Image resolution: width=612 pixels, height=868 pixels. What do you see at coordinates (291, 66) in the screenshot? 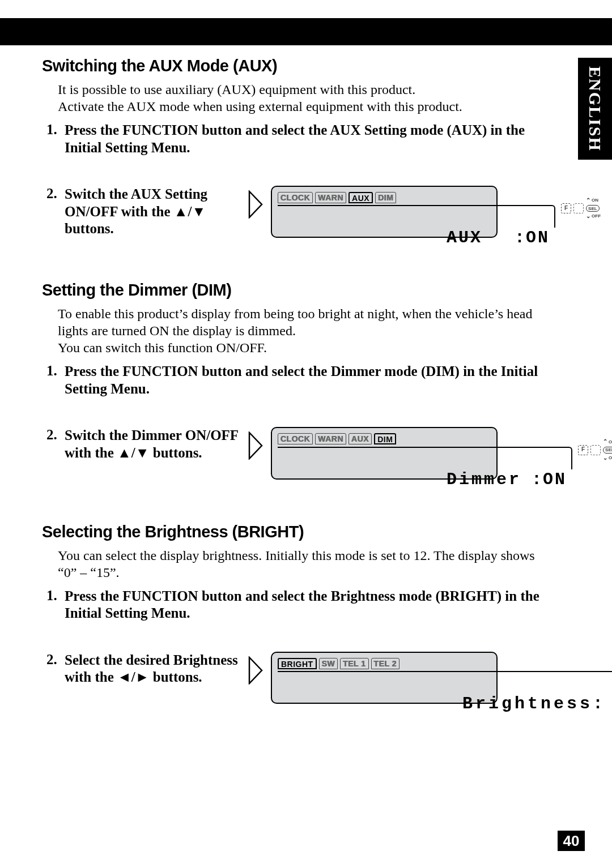
I see `section-heading-aux: Switching the AUX Mode (AUX)` at bounding box center [291, 66].